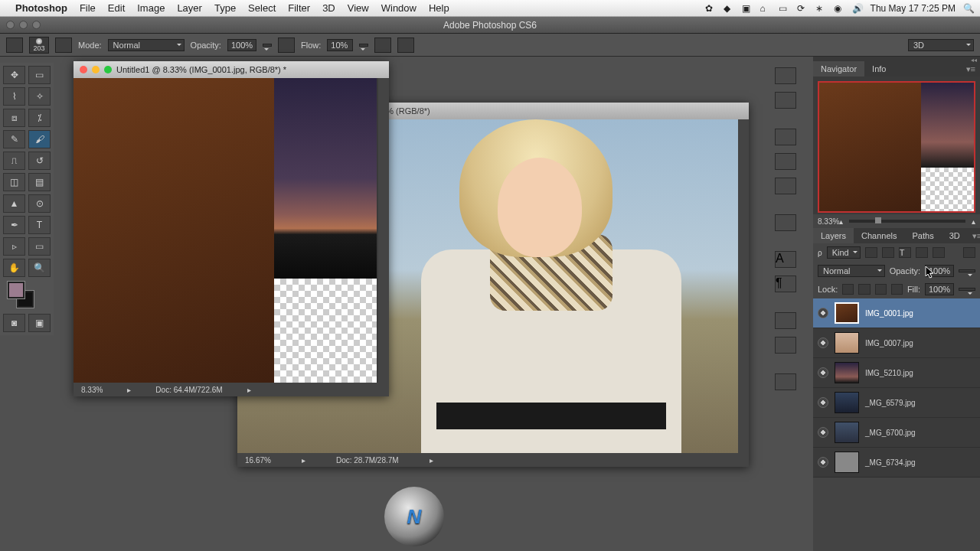 The image size is (980, 551). I want to click on menu-image: Image, so click(151, 8).